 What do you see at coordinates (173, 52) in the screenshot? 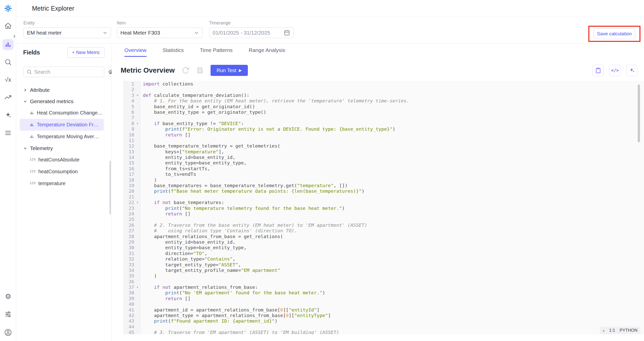
I see `tab-statistics: Statistics` at bounding box center [173, 52].